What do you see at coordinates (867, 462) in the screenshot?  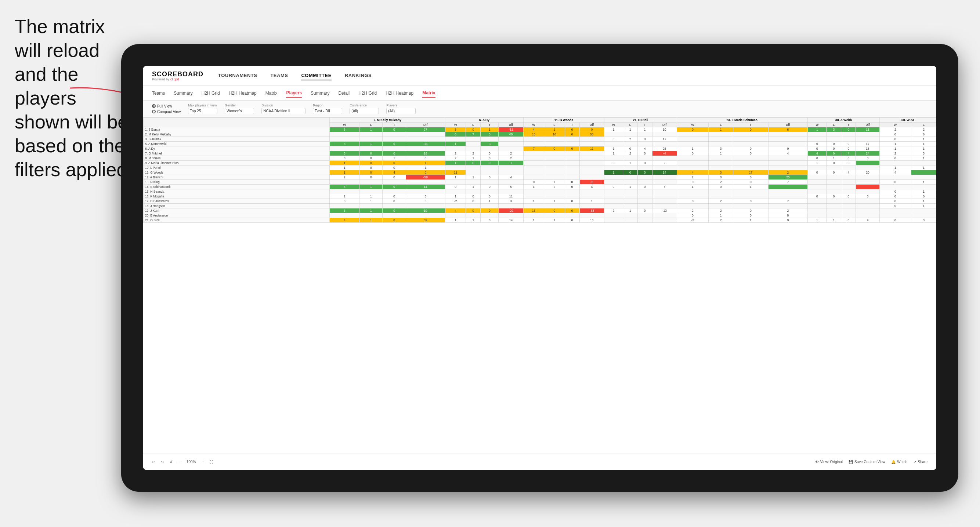 I see `save-custom-button: 💾 Save Custom View` at bounding box center [867, 462].